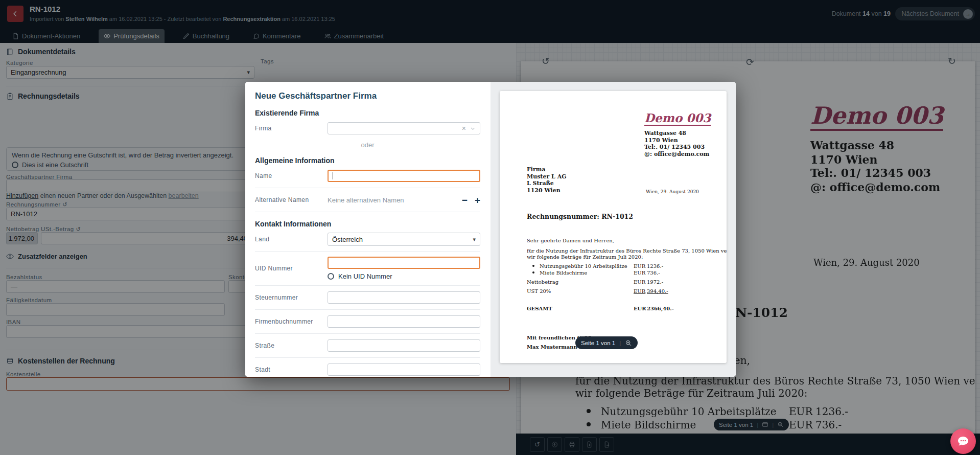  Describe the element at coordinates (368, 161) in the screenshot. I see `general-info-section: Allgemeine Information` at that location.